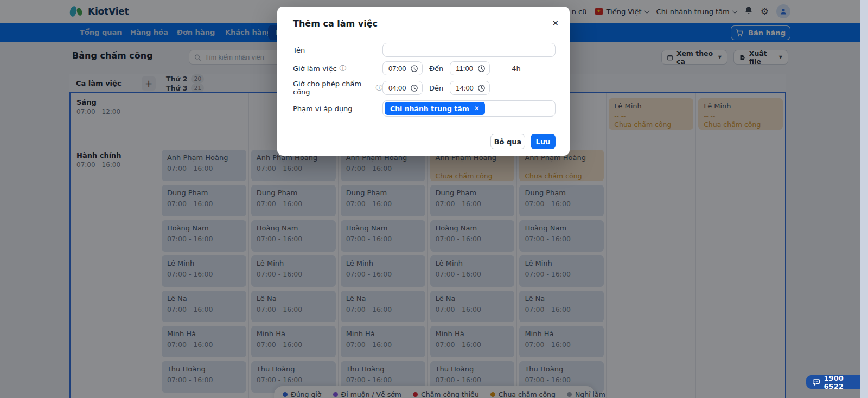 The height and width of the screenshot is (398, 868). Describe the element at coordinates (403, 88) in the screenshot. I see `allowed-from-input` at that location.